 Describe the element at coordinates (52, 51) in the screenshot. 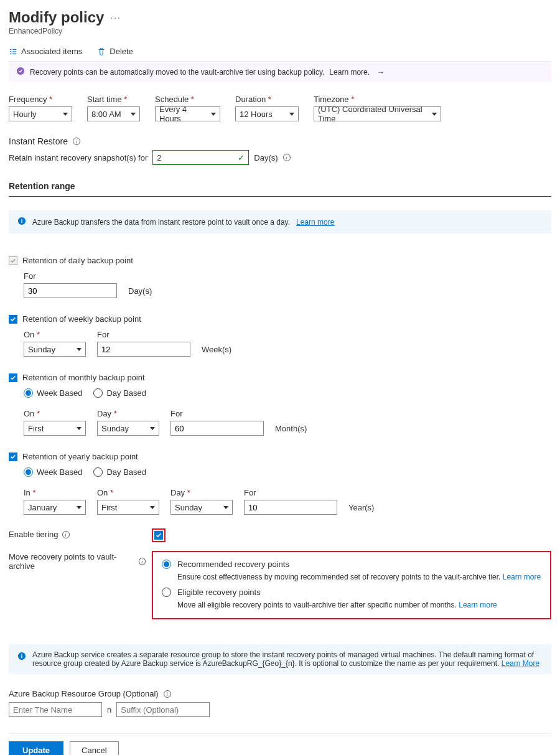

I see `associated-items-label: Associated items` at that location.